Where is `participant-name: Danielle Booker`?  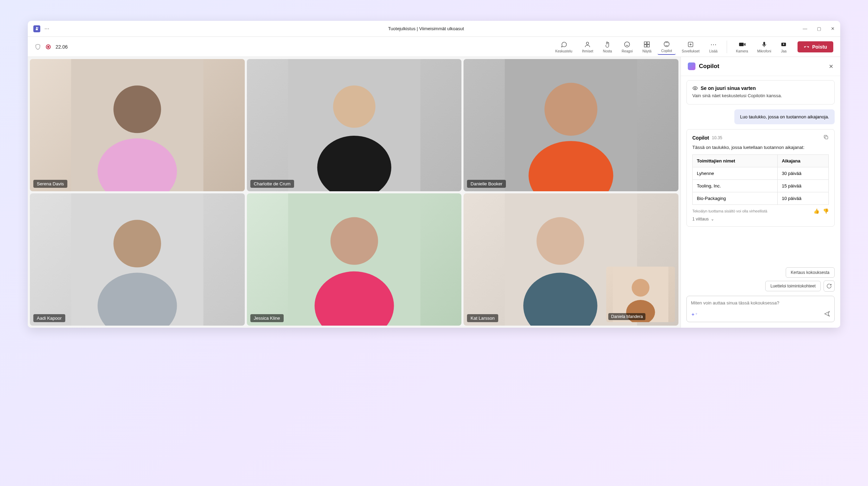
participant-name: Danielle Booker is located at coordinates (486, 184).